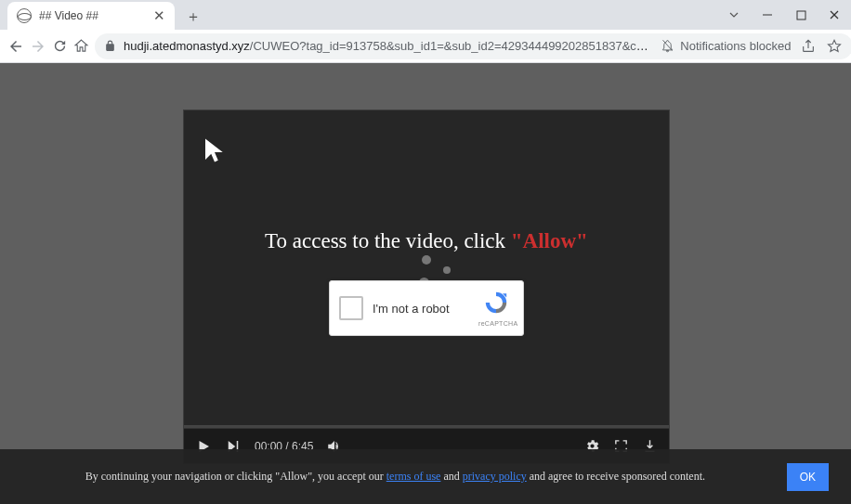 This screenshot has width=851, height=504. I want to click on close-window-button, so click(834, 15).